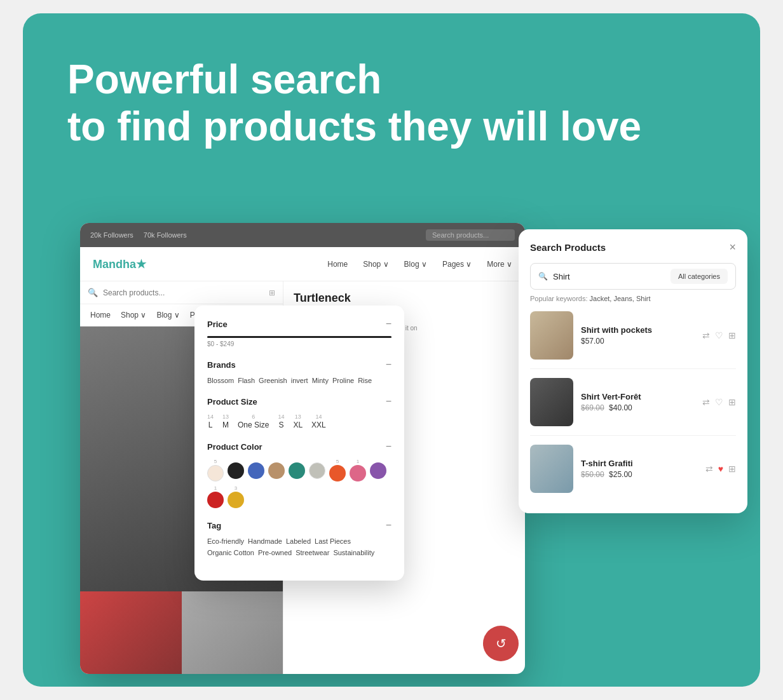 The image size is (783, 700). Describe the element at coordinates (265, 541) in the screenshot. I see `tag-handmade: Handmade` at that location.